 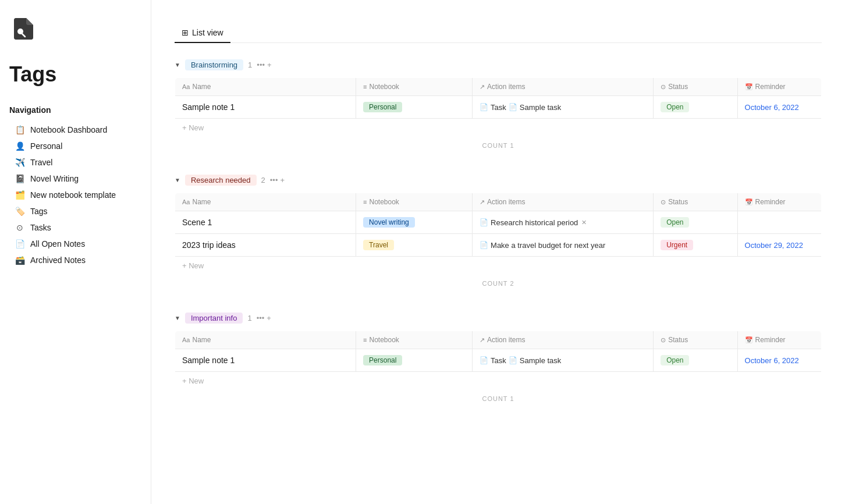 What do you see at coordinates (269, 318) in the screenshot?
I see `group-add-important-info: +` at bounding box center [269, 318].